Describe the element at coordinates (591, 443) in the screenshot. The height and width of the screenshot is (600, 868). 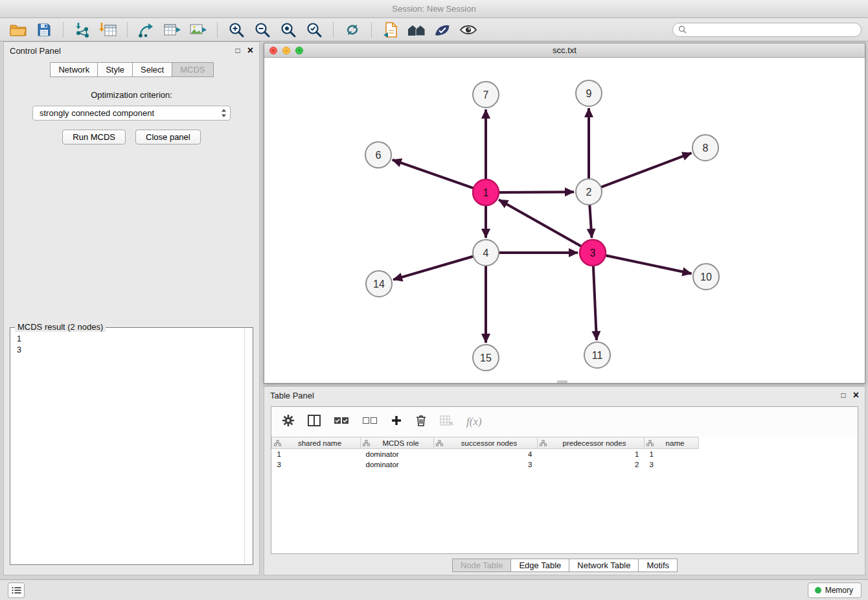
I see `column-header: predecessor nodes` at that location.